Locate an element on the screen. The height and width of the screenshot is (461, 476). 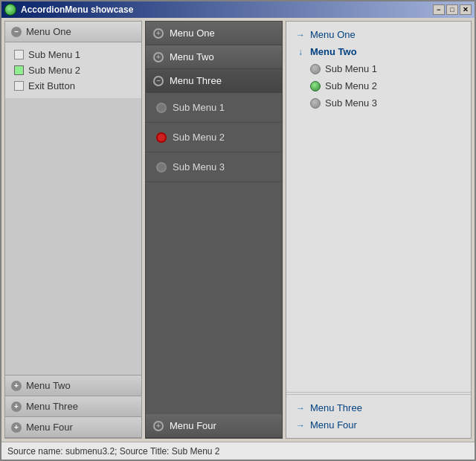
left-menu-four-label: Menu Four is located at coordinates (49, 427).